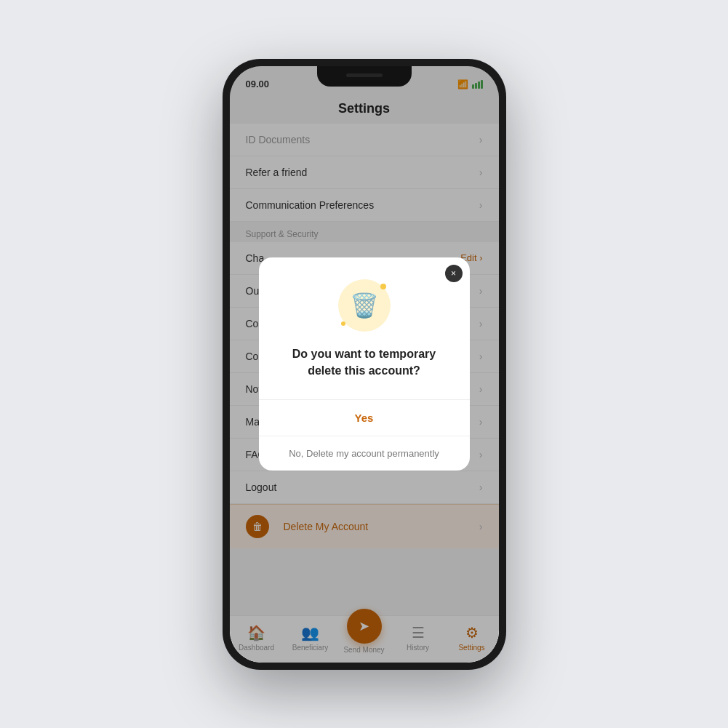 This screenshot has height=728, width=728. I want to click on dialog-actions: Yes No, Delete my account permanently, so click(364, 435).